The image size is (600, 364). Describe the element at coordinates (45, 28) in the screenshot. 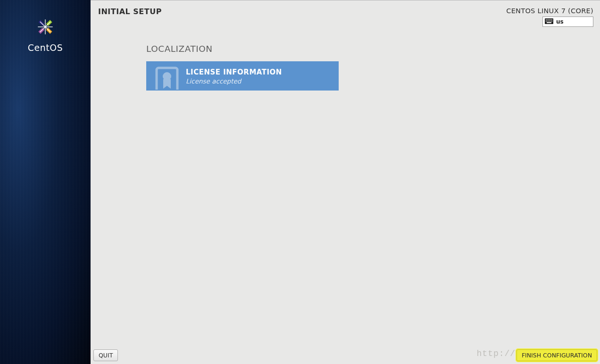

I see `centos-logo-icon` at that location.